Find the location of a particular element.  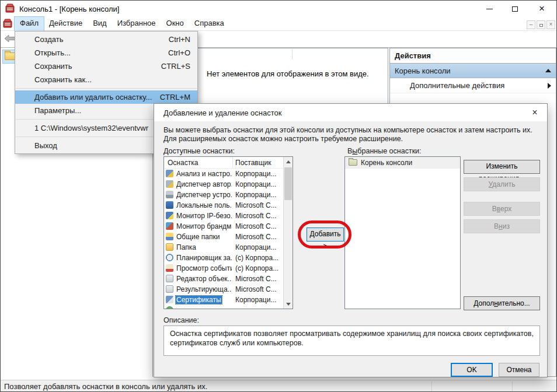

list-header: Оснастка Поставщик is located at coordinates (228, 163).